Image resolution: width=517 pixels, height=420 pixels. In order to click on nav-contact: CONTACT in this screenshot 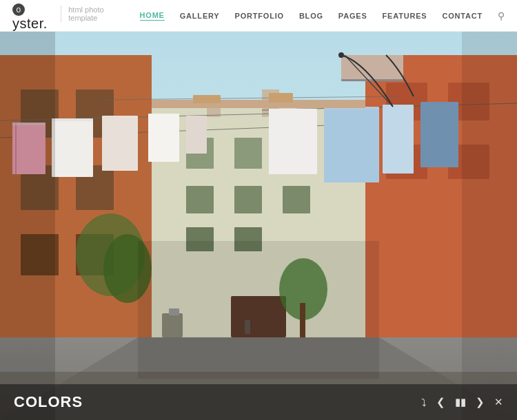, I will do `click(462, 16)`.